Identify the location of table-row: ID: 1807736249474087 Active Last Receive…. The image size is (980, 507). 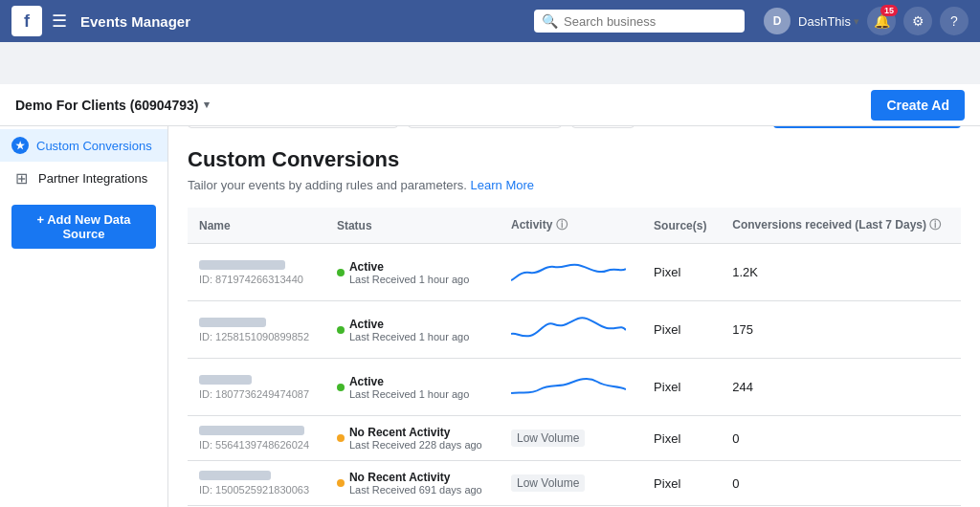
(574, 387).